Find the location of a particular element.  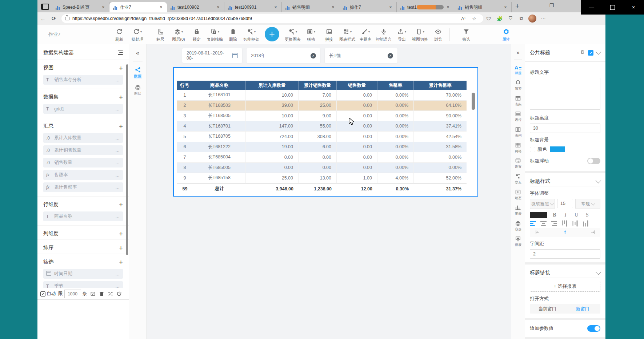

strip-item-title: A 标题 is located at coordinates (518, 70).